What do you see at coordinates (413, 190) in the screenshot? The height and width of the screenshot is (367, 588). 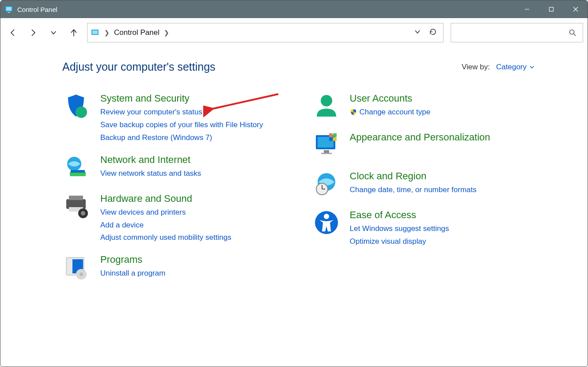 I see `category-link: Change date, time, or number formats` at bounding box center [413, 190].